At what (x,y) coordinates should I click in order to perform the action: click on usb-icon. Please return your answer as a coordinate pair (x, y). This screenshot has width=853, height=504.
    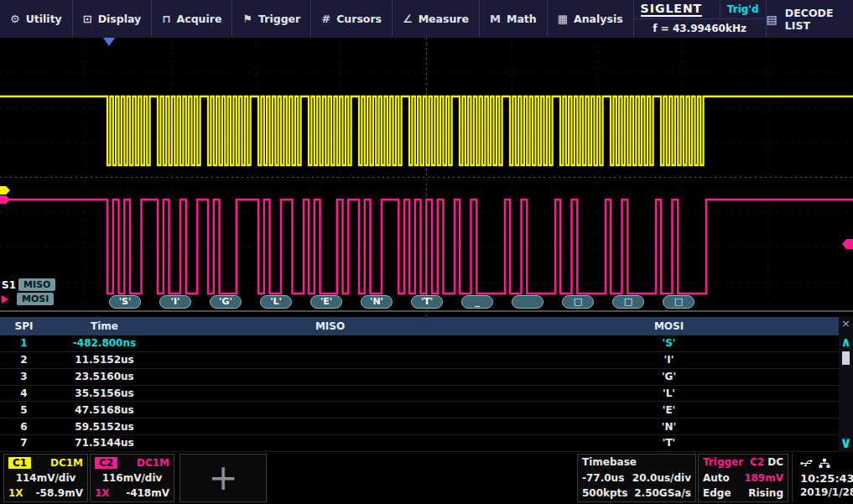
    Looking at the image, I should click on (807, 465).